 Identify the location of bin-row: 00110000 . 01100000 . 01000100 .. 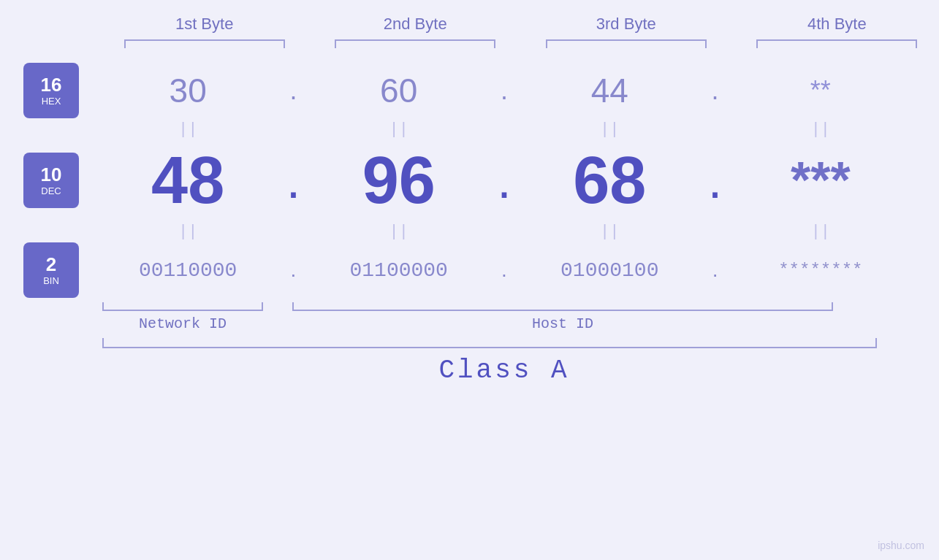
(504, 270).